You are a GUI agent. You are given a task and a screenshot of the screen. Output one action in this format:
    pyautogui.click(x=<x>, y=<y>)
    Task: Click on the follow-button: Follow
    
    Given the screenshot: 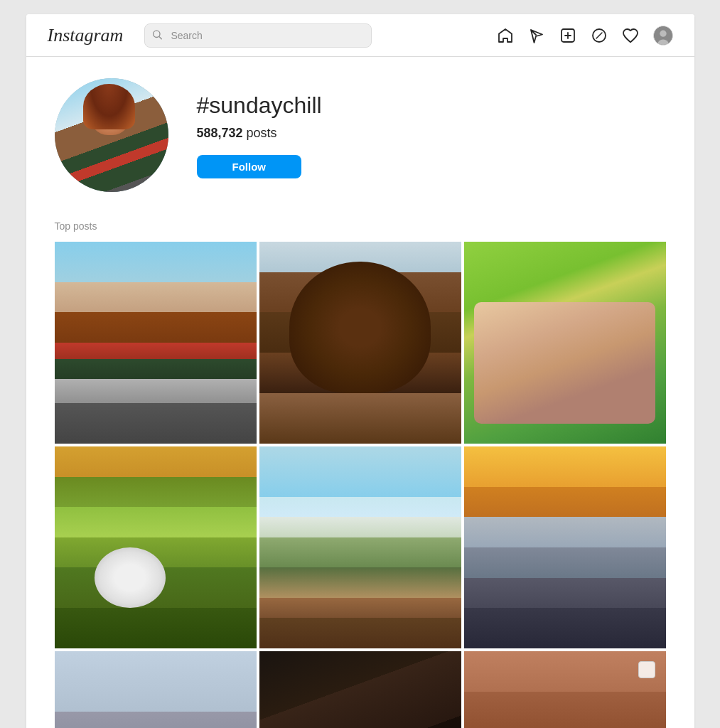 What is the action you would take?
    pyautogui.click(x=249, y=166)
    